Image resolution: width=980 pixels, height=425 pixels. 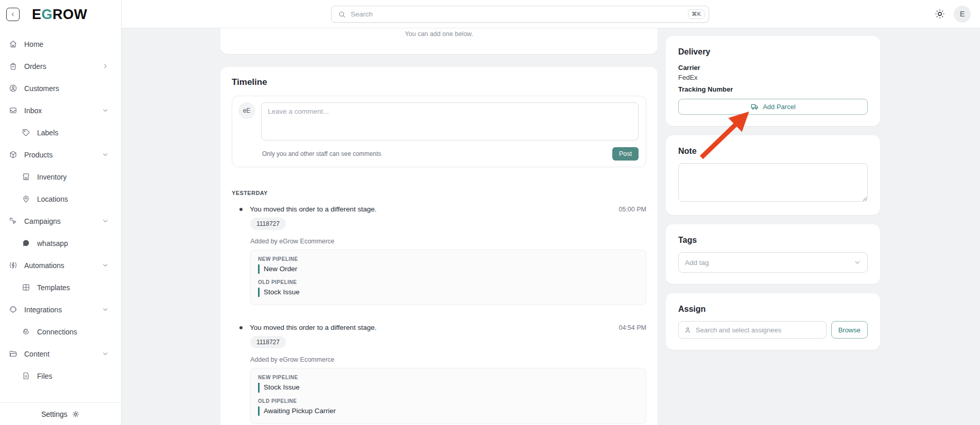 What do you see at coordinates (13, 44) in the screenshot?
I see `home-icon` at bounding box center [13, 44].